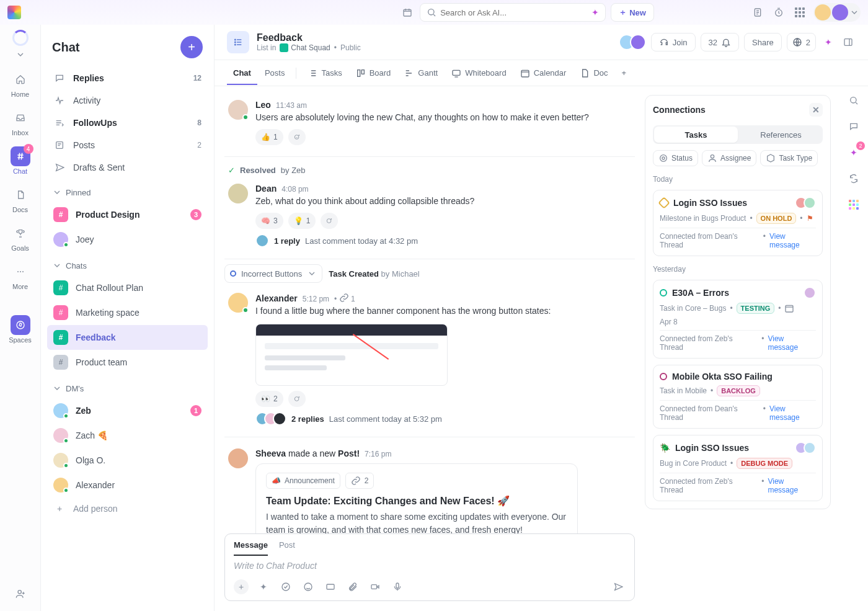 This screenshot has width=868, height=611. What do you see at coordinates (128, 337) in the screenshot?
I see `sidebar-item-feedback: # Feedback` at bounding box center [128, 337].